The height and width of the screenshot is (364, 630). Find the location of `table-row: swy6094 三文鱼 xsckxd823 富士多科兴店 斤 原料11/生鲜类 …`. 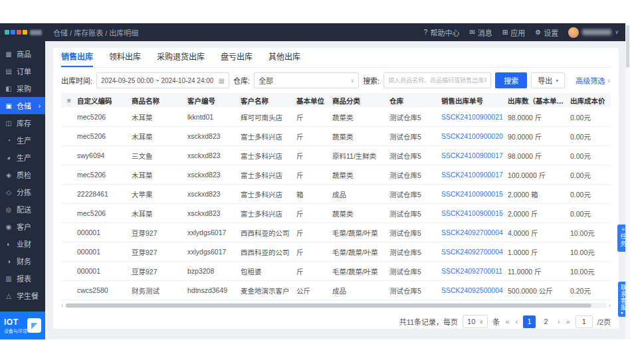

table-row: swy6094 三文鱼 xsckxd823 富士多科兴店 斤 原料11/生鲜类 … is located at coordinates (336, 155).